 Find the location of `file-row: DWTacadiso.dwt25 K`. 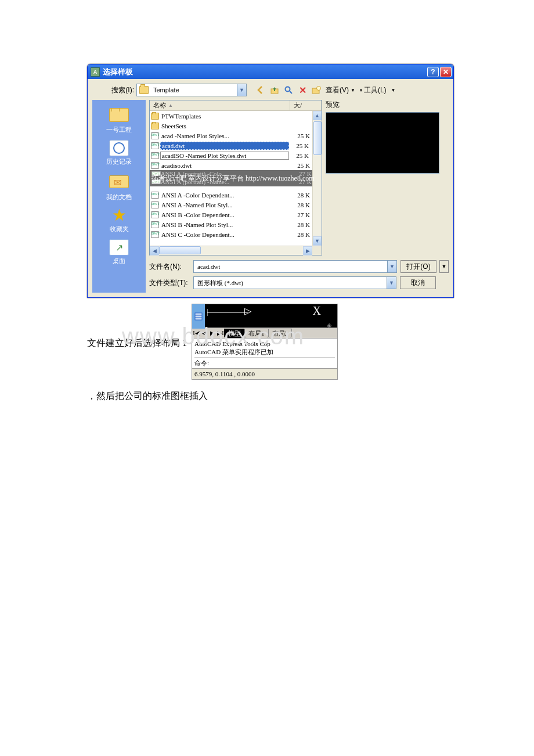

file-row: DWTacadiso.dwt25 K is located at coordinates (236, 165).